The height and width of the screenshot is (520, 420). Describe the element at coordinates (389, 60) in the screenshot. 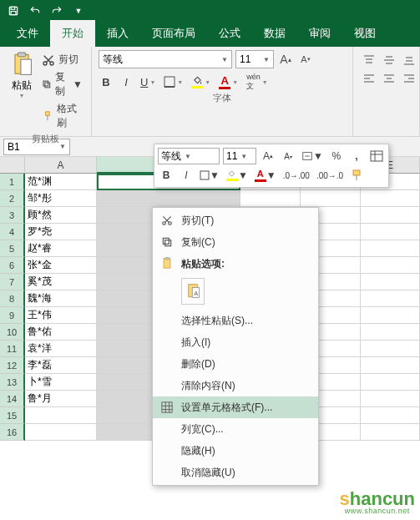

I see `align-middle-icon` at that location.